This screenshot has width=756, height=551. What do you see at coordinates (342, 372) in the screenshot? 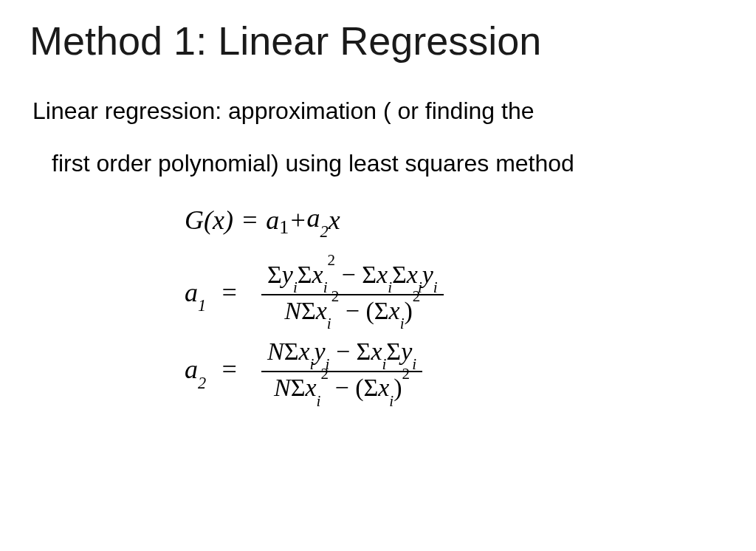
I see `a2-fraction: NΣxiyi − ΣxiΣyi NΣxi2 − (Σxi)2` at bounding box center [342, 372].